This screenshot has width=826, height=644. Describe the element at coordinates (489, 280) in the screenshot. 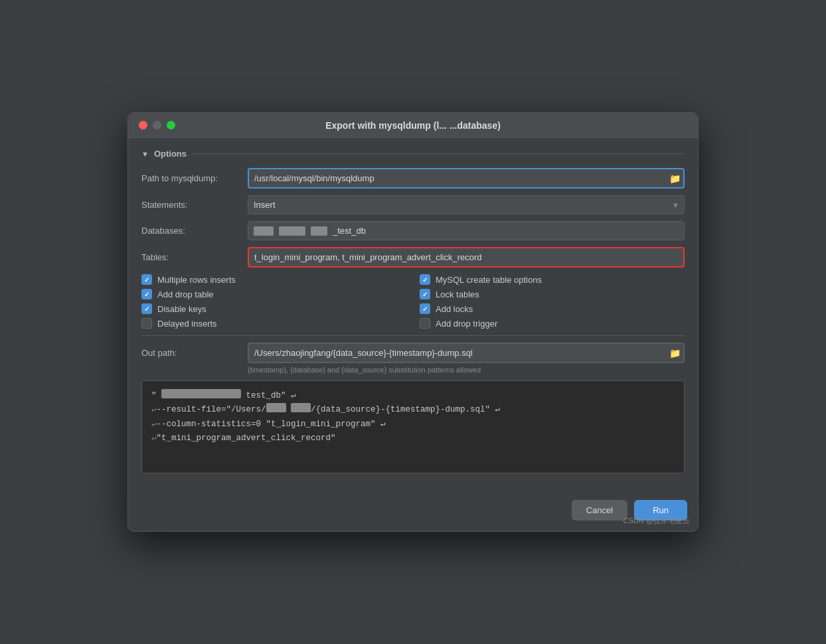

I see `mysql-create-label: MySQL create table options` at that location.